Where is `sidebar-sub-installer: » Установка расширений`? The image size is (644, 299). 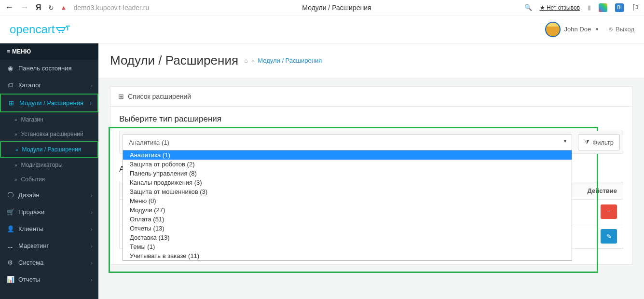 sidebar-sub-installer: » Установка расширений is located at coordinates (49, 134).